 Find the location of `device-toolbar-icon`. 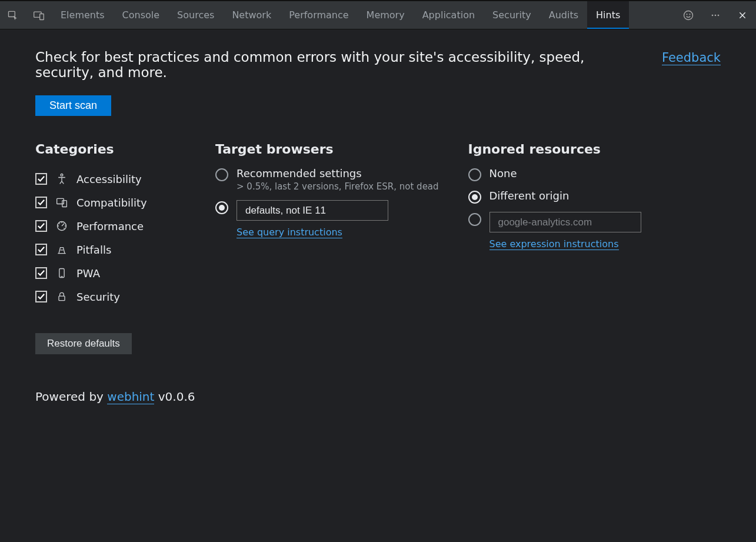

device-toolbar-icon is located at coordinates (39, 15).